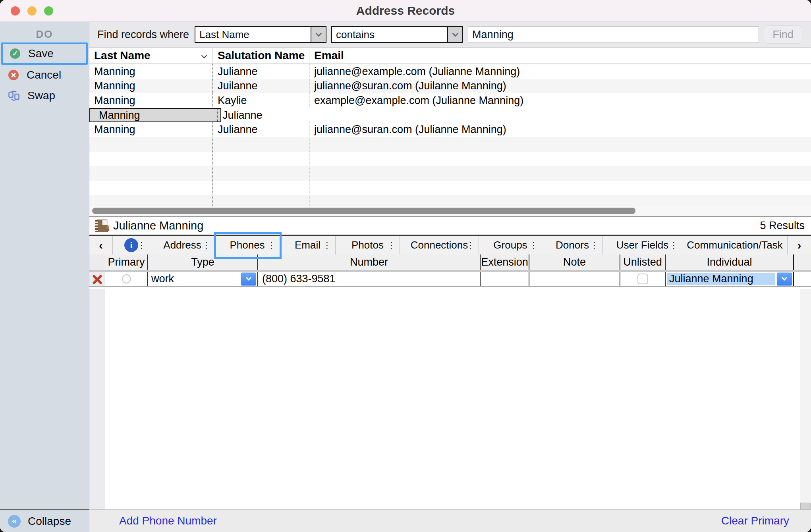 This screenshot has height=532, width=811. Describe the element at coordinates (101, 245) in the screenshot. I see `tab-scroll-left-button: ‹` at that location.